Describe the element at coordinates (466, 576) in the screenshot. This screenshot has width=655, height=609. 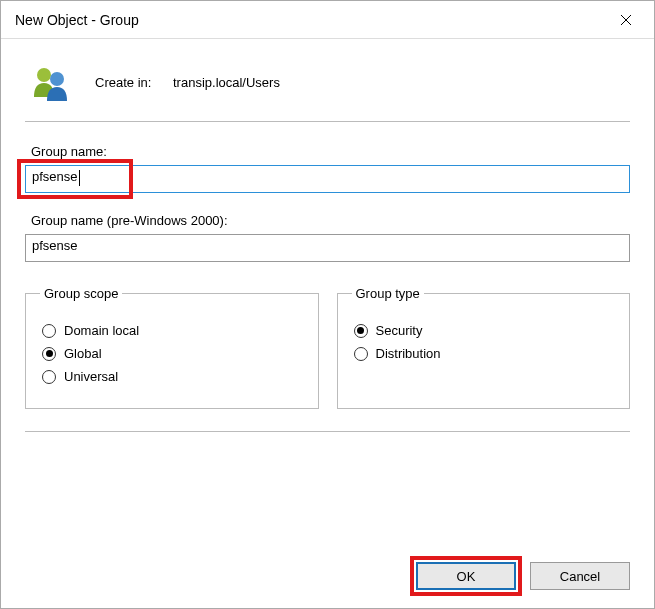
I see `ok-wrap: OK` at that location.